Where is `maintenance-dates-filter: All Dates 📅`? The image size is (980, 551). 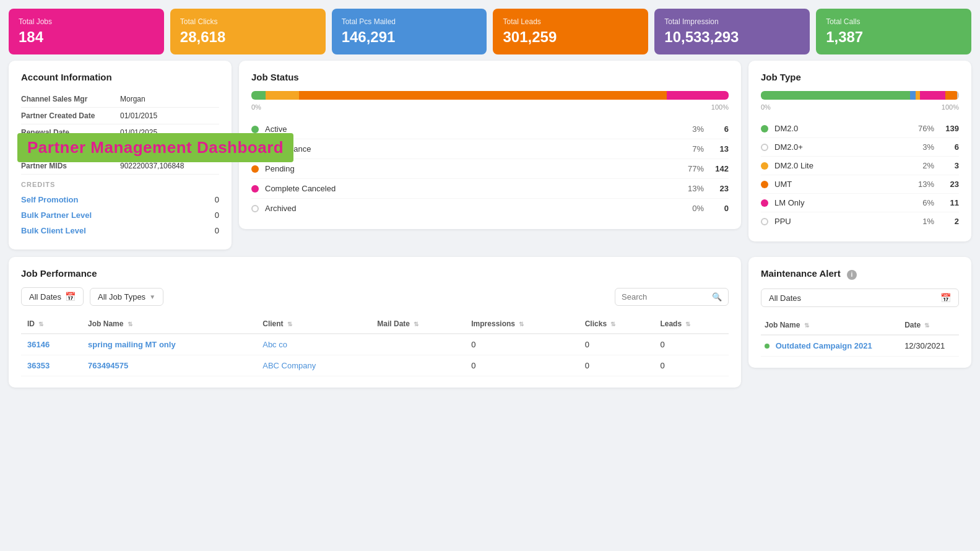
maintenance-dates-filter: All Dates 📅 is located at coordinates (860, 298).